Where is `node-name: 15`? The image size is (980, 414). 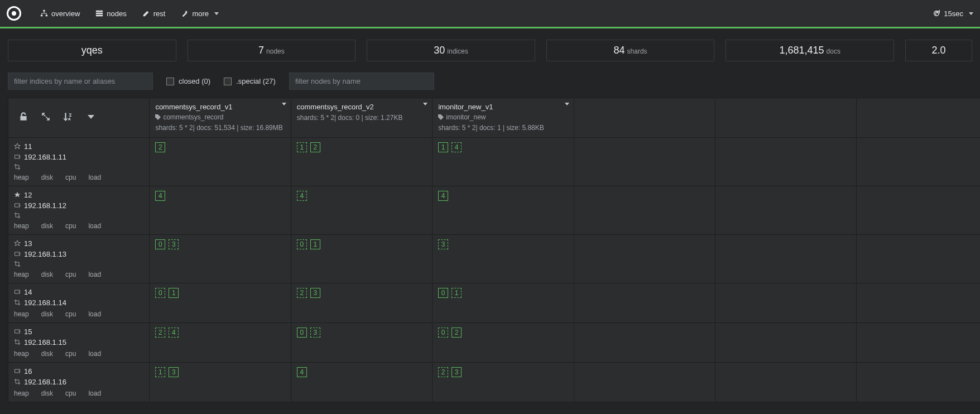
node-name: 15 is located at coordinates (28, 331).